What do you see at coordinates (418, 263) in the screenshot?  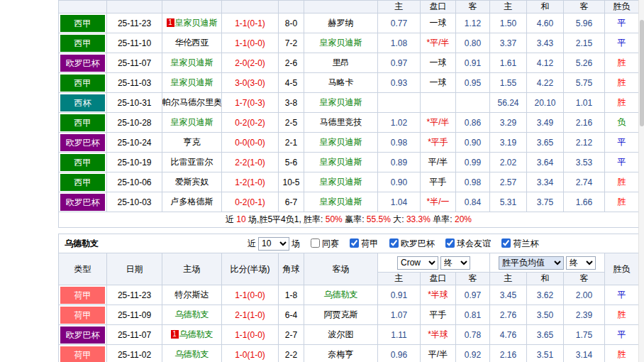 I see `bookmaker-select: Crow` at bounding box center [418, 263].